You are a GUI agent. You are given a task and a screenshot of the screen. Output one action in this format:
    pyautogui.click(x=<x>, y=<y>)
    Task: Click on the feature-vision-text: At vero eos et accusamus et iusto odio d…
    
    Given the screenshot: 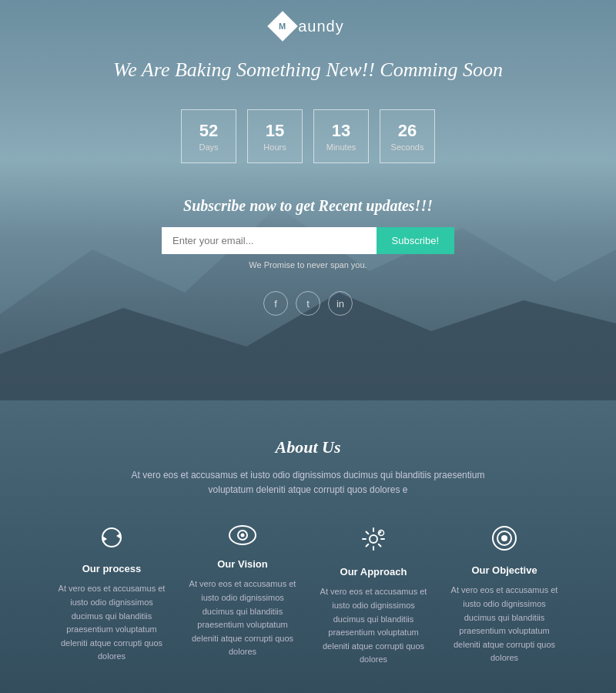 What is the action you would take?
    pyautogui.click(x=243, y=618)
    